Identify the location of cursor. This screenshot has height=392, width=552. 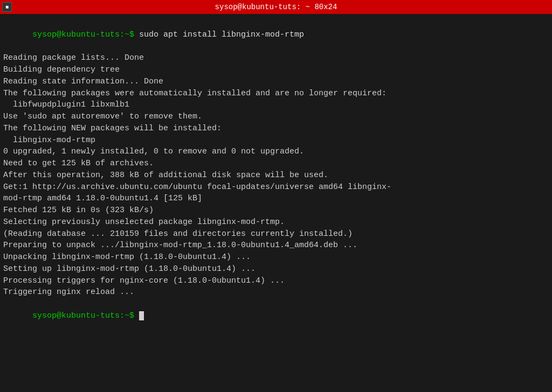
(141, 316).